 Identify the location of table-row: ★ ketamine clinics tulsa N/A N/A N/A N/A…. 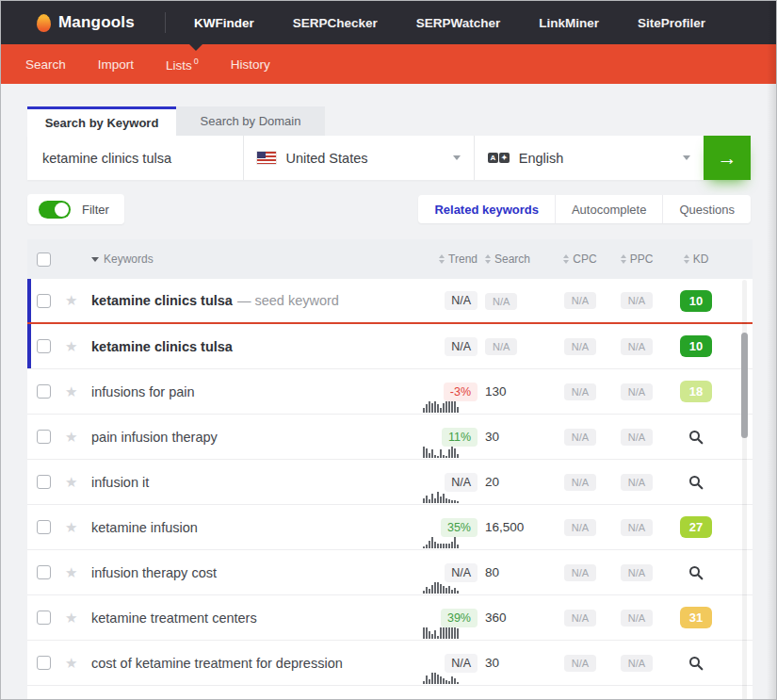
(390, 347).